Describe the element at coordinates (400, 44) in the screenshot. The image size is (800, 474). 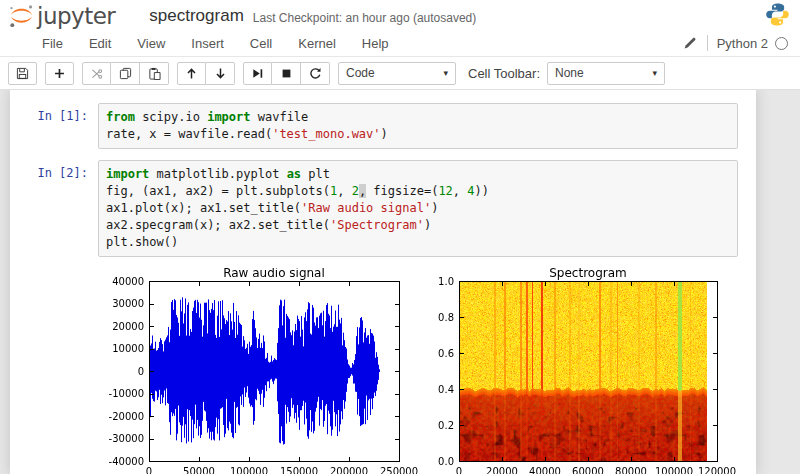
I see `menubar: File Edit View Insert Cell Kernel Help P…` at that location.